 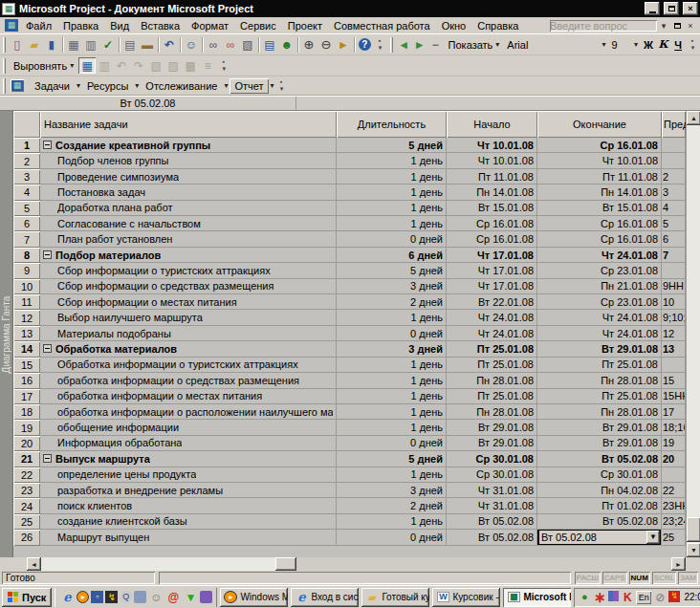 What do you see at coordinates (27, 475) in the screenshot?
I see `row-id-cell: 22` at bounding box center [27, 475].